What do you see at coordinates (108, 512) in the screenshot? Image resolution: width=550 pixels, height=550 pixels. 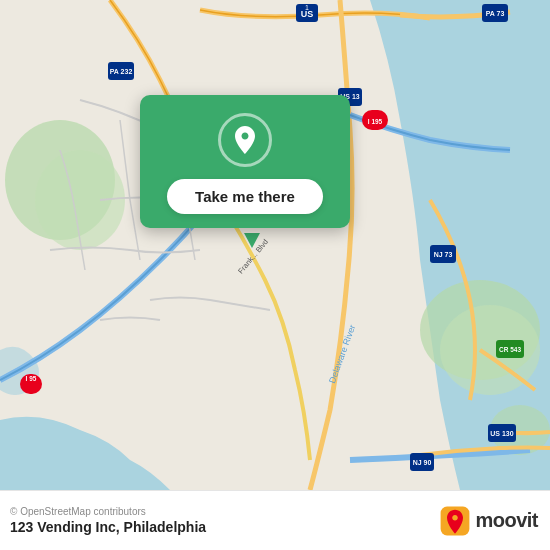 I see `osm-attribution: © OpenStreetMap contributors` at bounding box center [108, 512].